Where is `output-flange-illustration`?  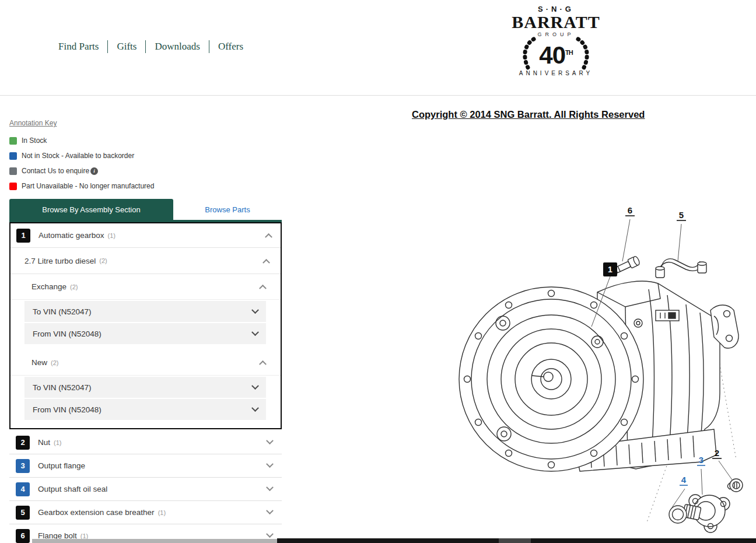
output-flange-illustration is located at coordinates (699, 513).